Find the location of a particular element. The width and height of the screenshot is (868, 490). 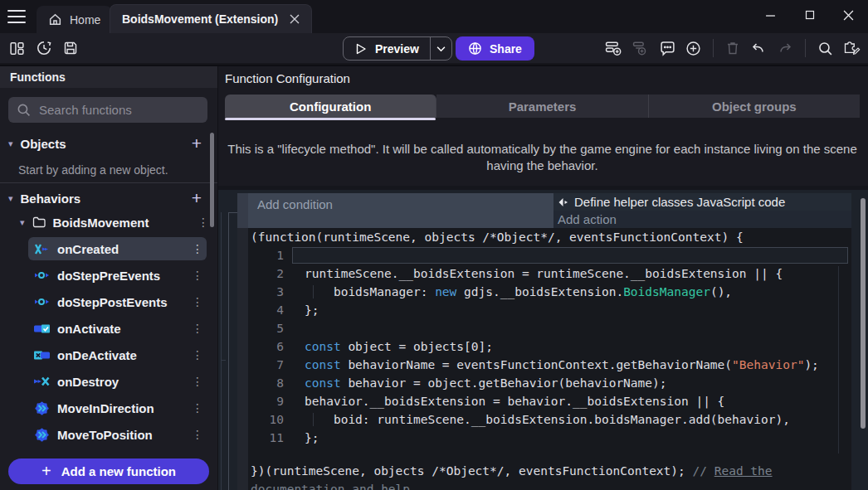

home-tab-label: Home is located at coordinates (85, 20).